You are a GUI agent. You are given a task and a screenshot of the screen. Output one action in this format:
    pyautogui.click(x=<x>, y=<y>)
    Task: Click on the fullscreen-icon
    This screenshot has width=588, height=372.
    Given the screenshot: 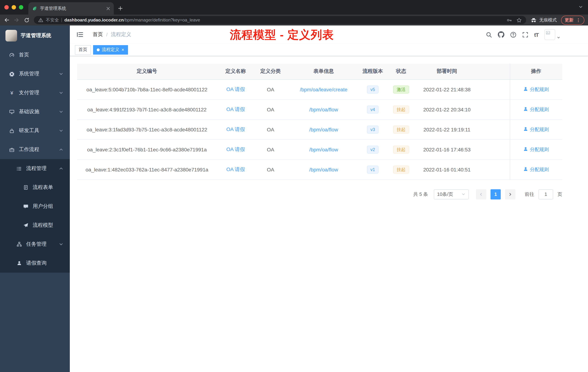 What is the action you would take?
    pyautogui.click(x=525, y=35)
    